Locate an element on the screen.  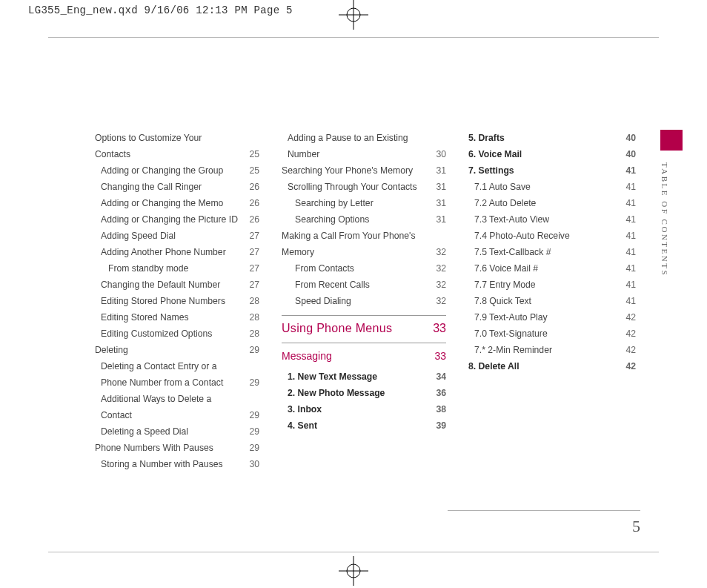
toc-section-page: 33 is located at coordinates (439, 328).